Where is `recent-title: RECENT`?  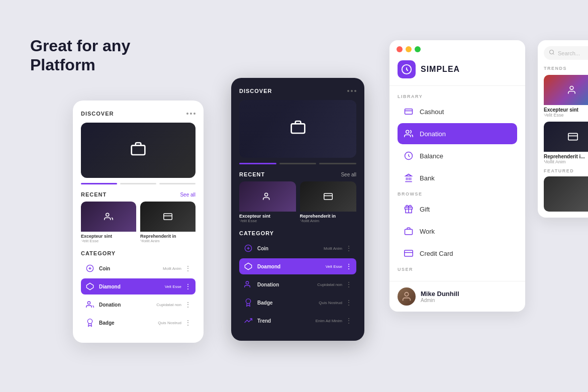 recent-title: RECENT is located at coordinates (93, 194).